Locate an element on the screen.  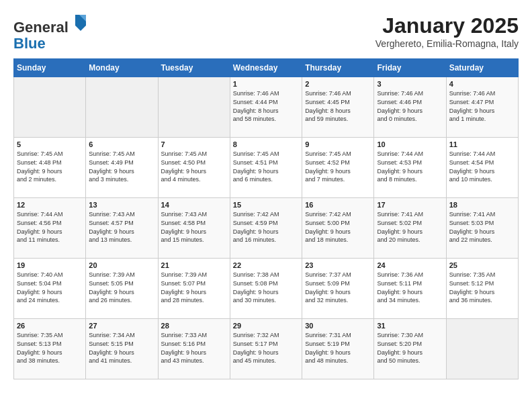
calendar-cell: 29Sunrise: 7:32 AM Sunset: 5:17 PM Dayli… is located at coordinates (266, 349).